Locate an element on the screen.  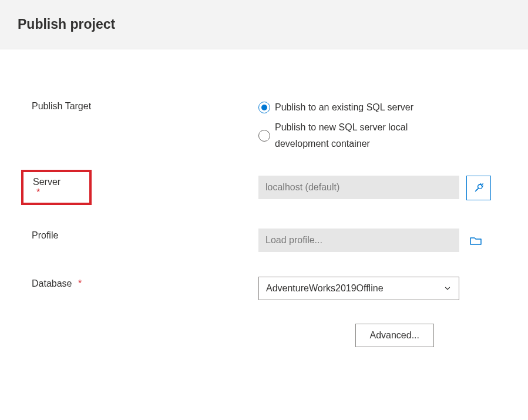
chevron-down-icon is located at coordinates (448, 288).